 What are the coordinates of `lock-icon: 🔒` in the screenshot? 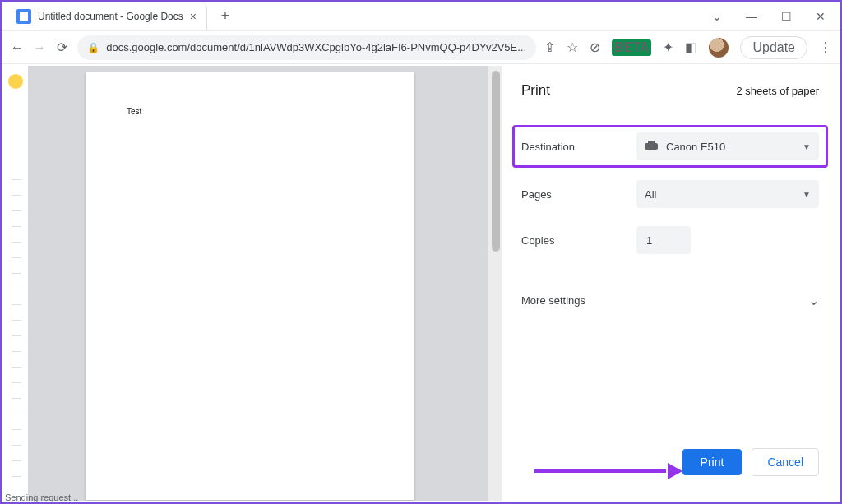 It's located at (94, 48).